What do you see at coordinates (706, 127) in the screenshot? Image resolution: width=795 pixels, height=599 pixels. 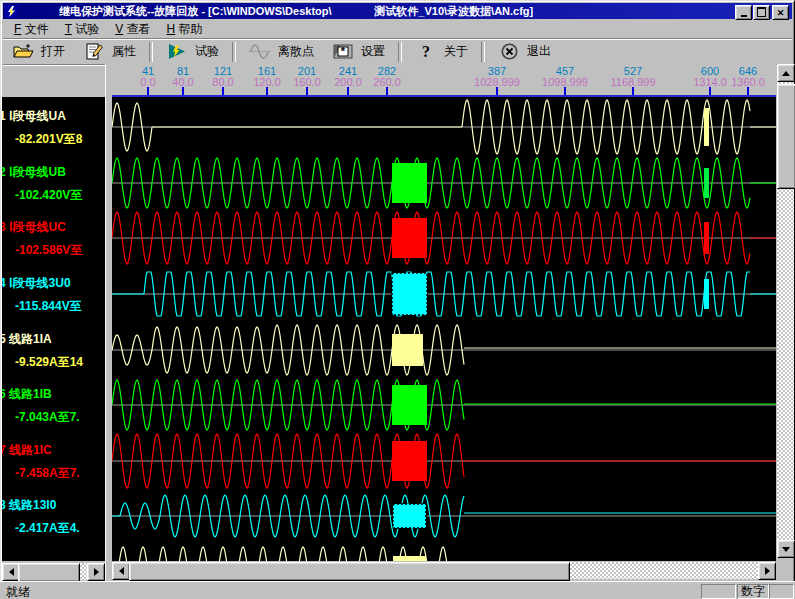 I see `cursor-bar-ch1` at bounding box center [706, 127].